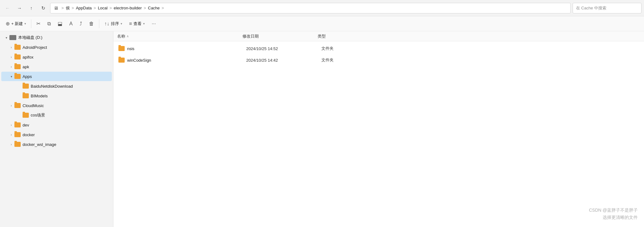 Image resolution: width=644 pixels, height=227 pixels. I want to click on chevron-down-icon: ▾, so click(11, 76).